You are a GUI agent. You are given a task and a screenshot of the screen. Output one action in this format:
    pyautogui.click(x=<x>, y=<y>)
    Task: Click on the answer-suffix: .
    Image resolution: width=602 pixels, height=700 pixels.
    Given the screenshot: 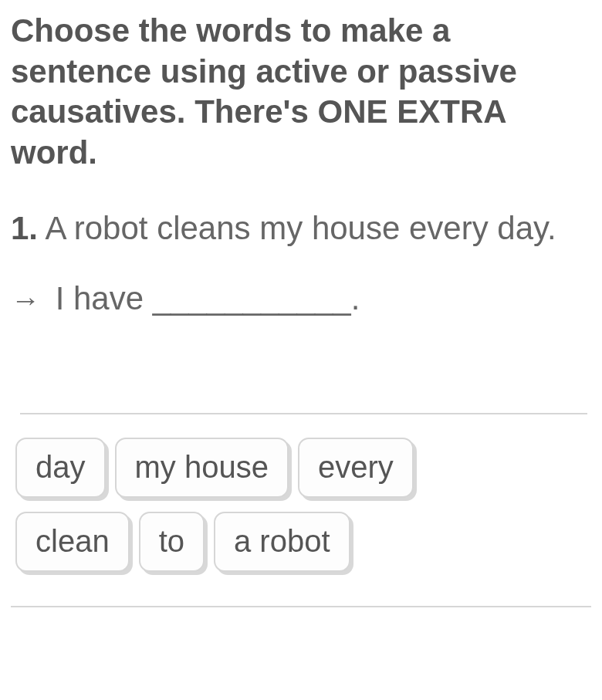 What is the action you would take?
    pyautogui.click(x=356, y=298)
    